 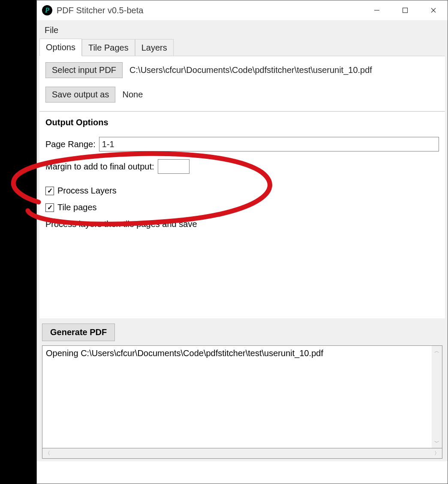 What do you see at coordinates (437, 351) in the screenshot?
I see `scroll-up-icon: ︿` at bounding box center [437, 351].